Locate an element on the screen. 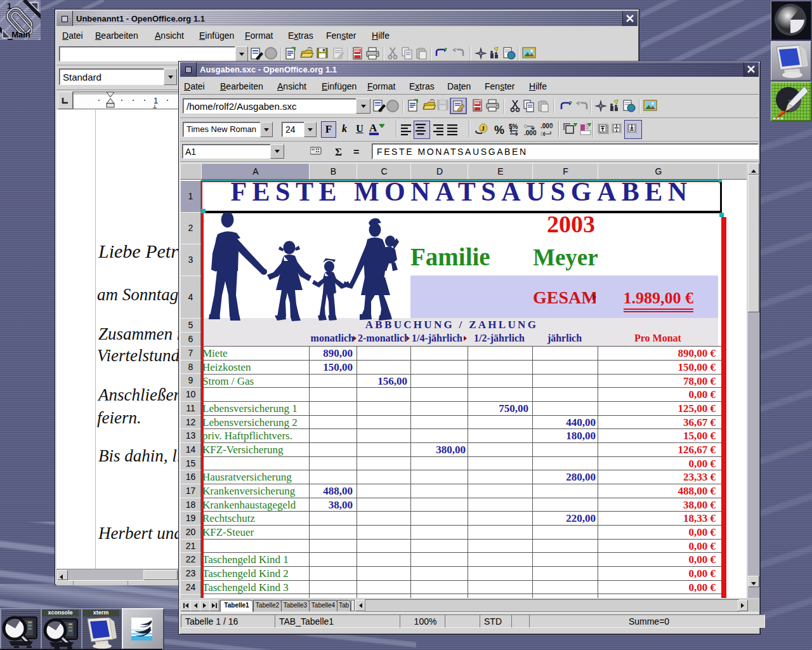 The height and width of the screenshot is (650, 812). svg-text: .000 is located at coordinates (530, 133).